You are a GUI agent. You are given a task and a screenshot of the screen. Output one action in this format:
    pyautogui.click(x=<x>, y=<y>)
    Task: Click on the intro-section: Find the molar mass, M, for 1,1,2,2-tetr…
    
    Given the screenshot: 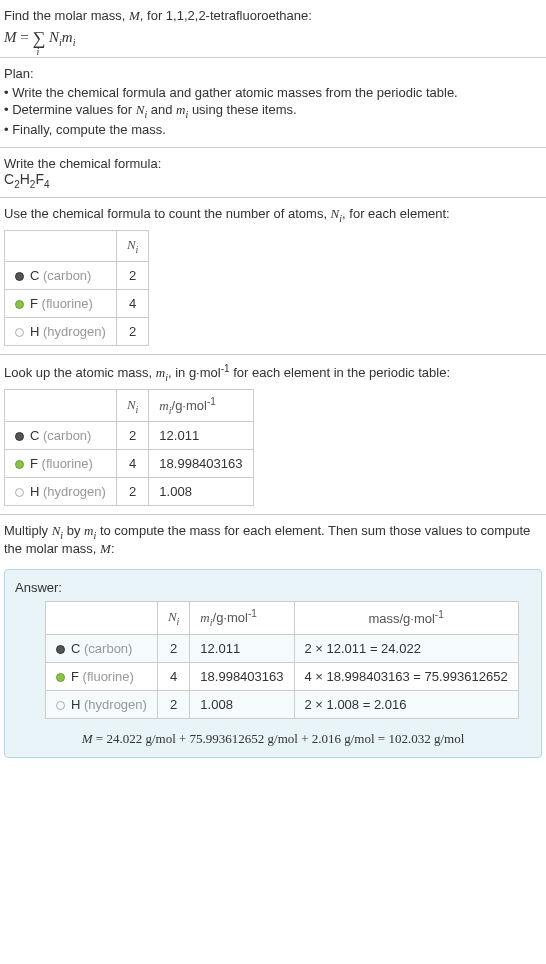 What is the action you would take?
    pyautogui.click(x=273, y=29)
    